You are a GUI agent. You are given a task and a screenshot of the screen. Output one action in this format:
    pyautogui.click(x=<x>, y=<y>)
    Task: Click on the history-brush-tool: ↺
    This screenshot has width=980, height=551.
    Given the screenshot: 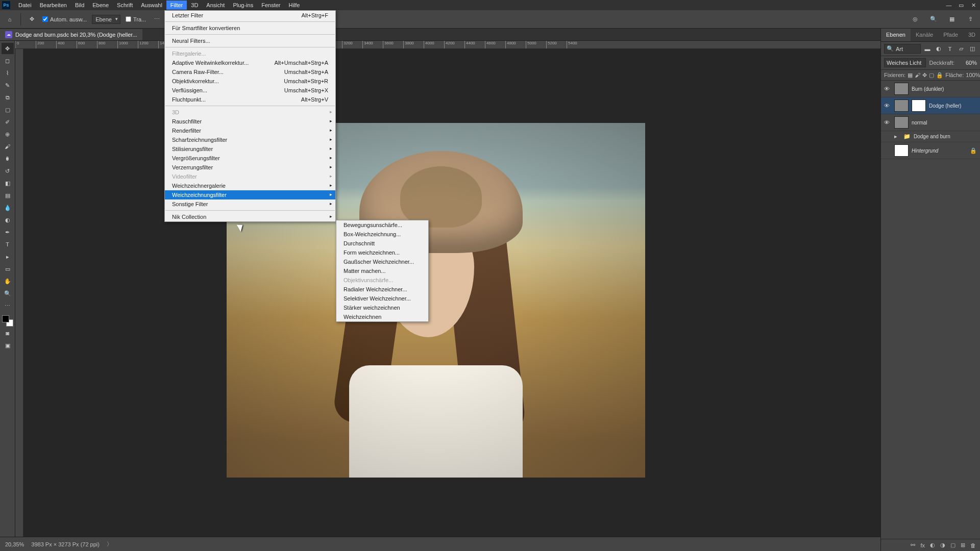 What is the action you would take?
    pyautogui.click(x=8, y=171)
    